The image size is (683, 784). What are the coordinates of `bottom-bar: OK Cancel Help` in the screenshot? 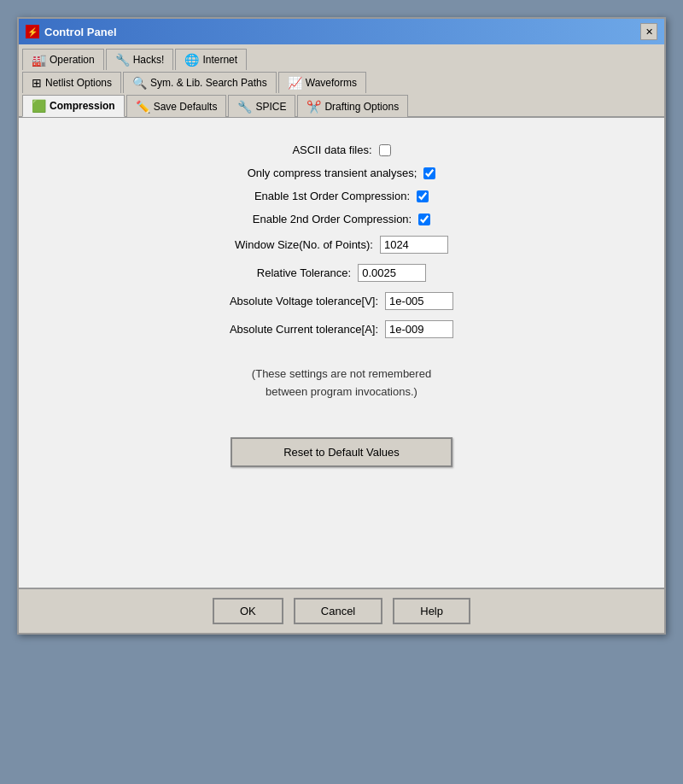 It's located at (342, 610).